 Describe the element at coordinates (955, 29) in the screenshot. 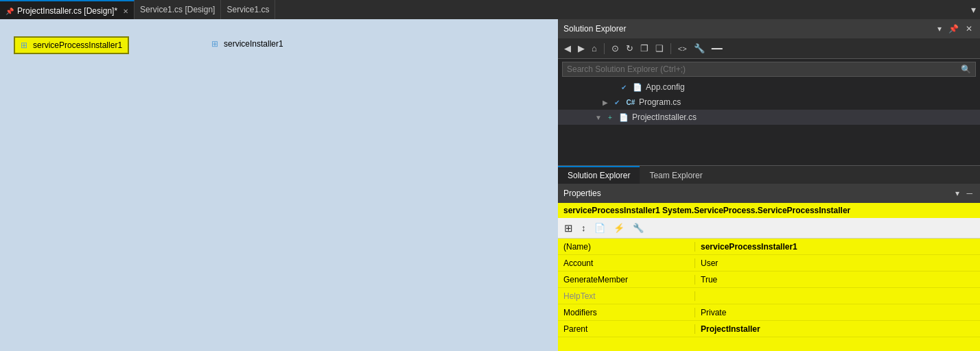

I see `header-actions: ▾ 📌 ✕` at that location.